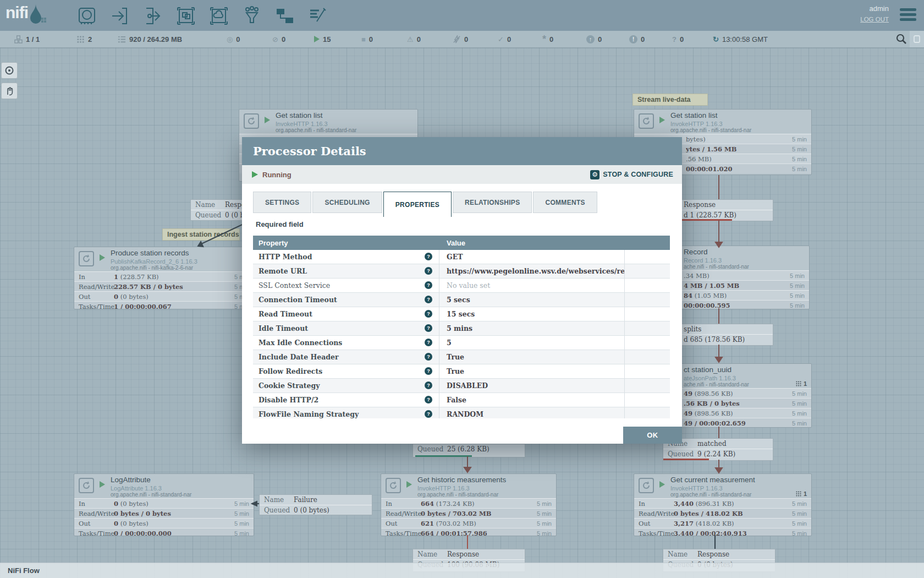 This screenshot has height=578, width=924. I want to click on search-button, so click(902, 39).